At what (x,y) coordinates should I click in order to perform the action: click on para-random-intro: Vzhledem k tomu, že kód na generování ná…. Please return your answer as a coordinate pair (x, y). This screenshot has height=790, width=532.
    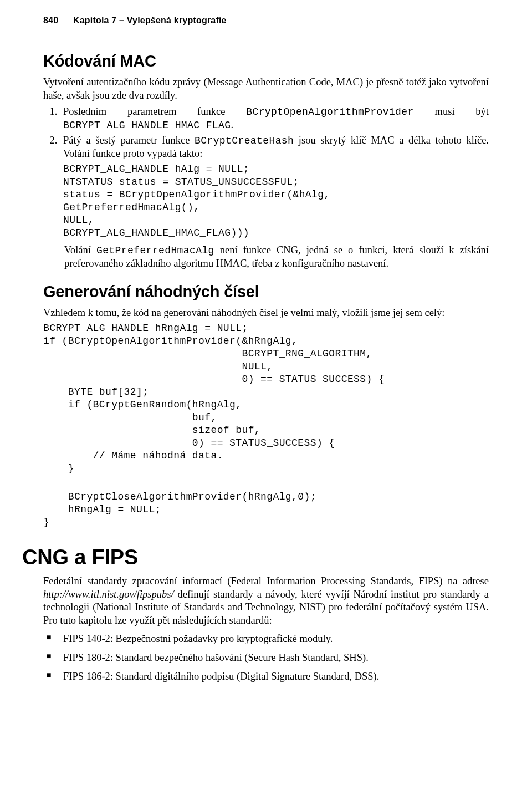
    Looking at the image, I should click on (266, 313).